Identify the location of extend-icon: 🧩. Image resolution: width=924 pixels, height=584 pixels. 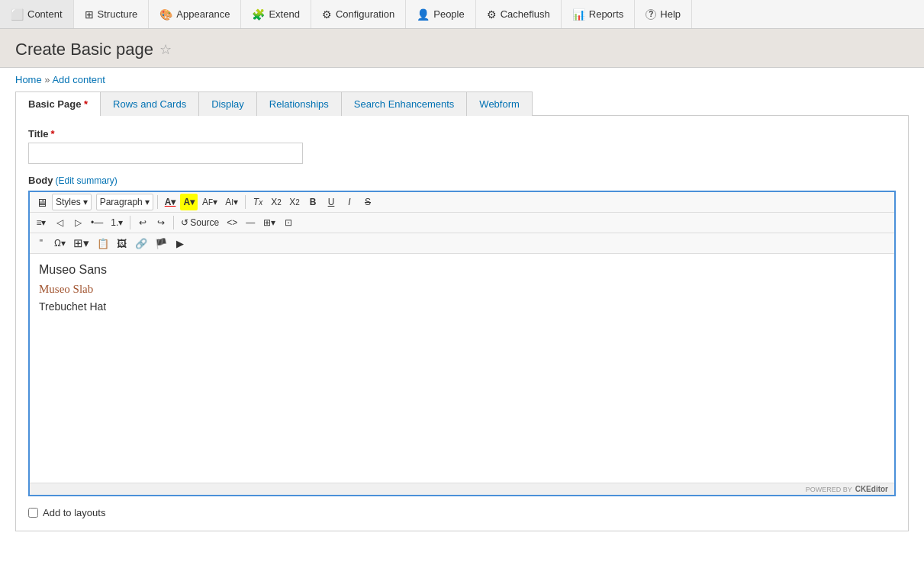
(258, 14).